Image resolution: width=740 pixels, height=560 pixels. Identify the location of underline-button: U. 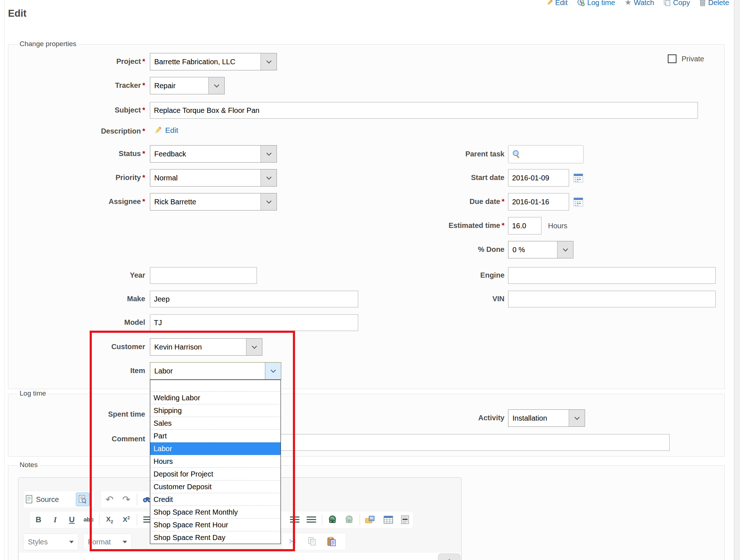
(72, 520).